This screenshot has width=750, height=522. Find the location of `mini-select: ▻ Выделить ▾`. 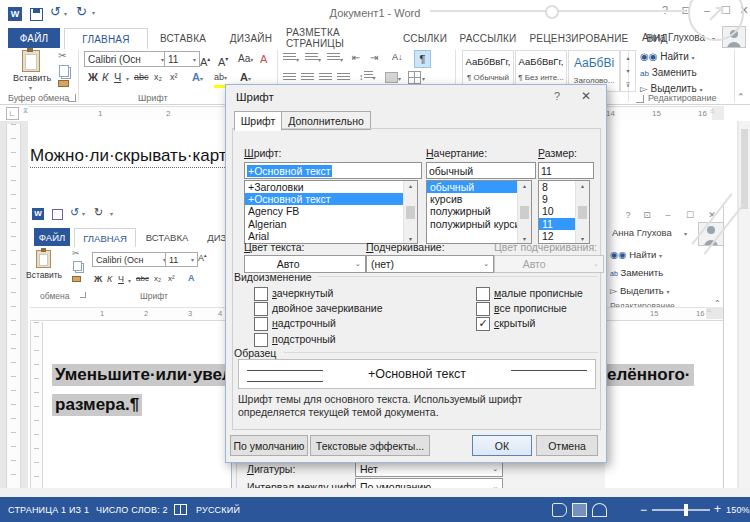

mini-select: ▻ Выделить ▾ is located at coordinates (640, 290).